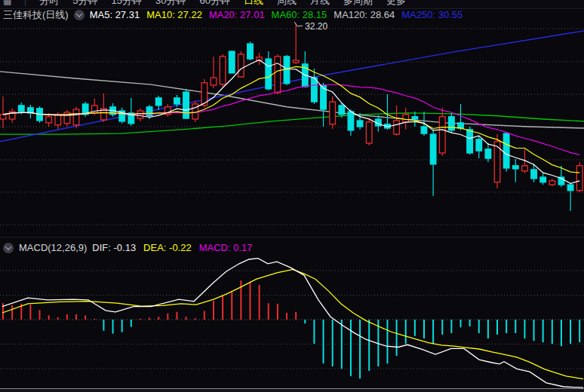 The width and height of the screenshot is (584, 392). What do you see at coordinates (292, 237) in the screenshot?
I see `panel-divider` at bounding box center [292, 237].